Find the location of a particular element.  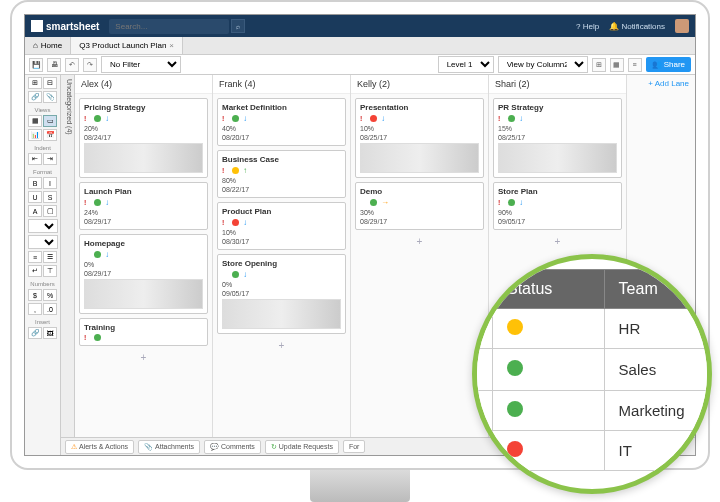

card-percent: 10% is located at coordinates (420, 128).